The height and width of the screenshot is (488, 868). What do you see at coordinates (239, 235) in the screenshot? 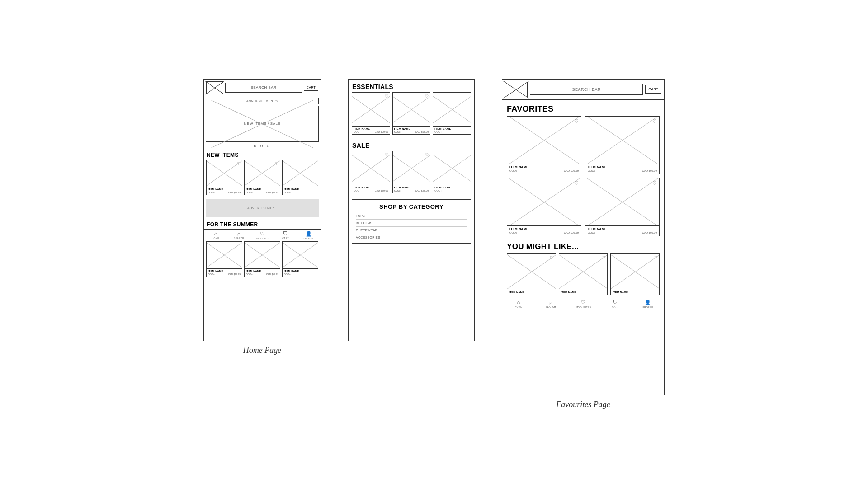
I see `nav-item-search: ⌕ SEARCH` at bounding box center [239, 235].